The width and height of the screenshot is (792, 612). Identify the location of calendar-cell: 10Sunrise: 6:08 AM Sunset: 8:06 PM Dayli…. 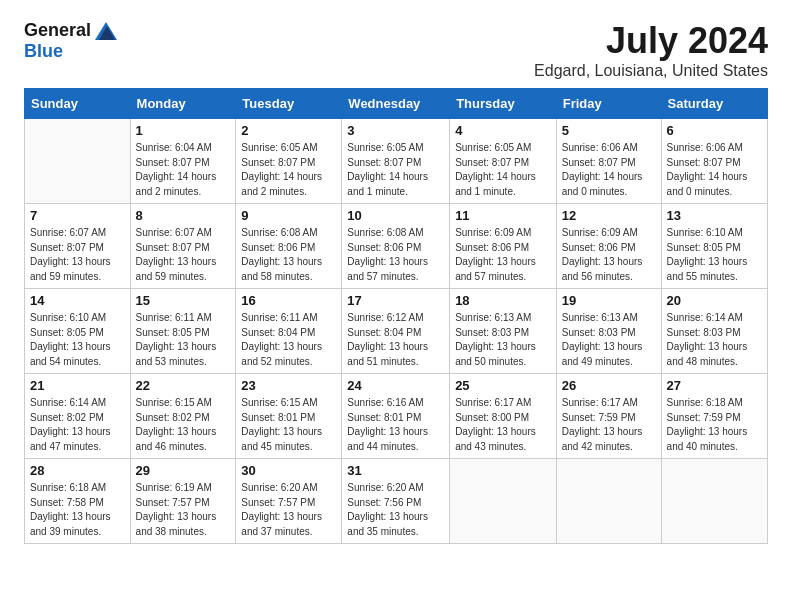
(396, 246).